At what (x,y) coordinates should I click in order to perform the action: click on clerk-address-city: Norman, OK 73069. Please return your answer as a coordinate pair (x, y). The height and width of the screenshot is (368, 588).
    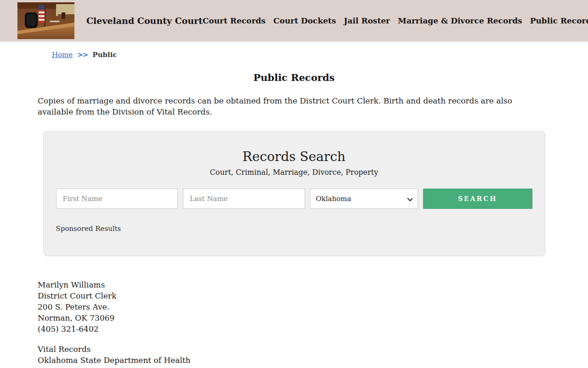
    Looking at the image, I should click on (313, 318).